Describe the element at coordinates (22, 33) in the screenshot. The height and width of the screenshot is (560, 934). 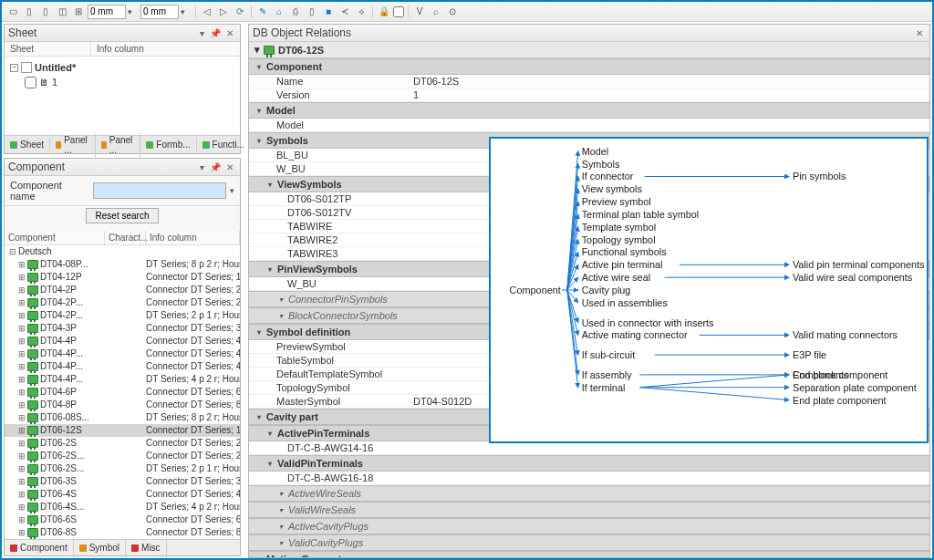
I see `sheet-panel-title: Sheet` at that location.